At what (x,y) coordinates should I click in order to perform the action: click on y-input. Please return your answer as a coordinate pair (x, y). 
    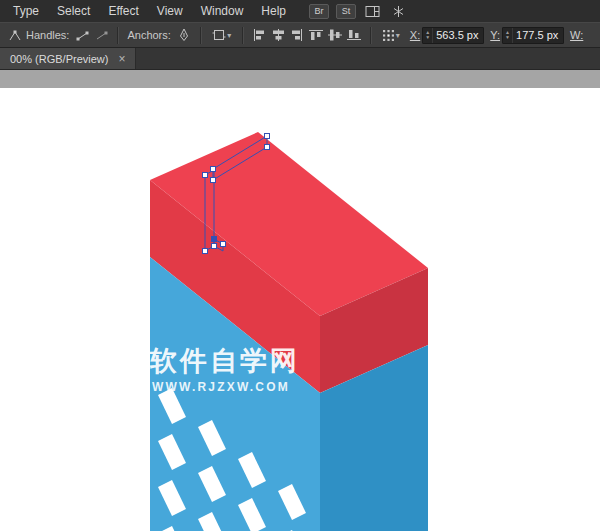
    Looking at the image, I should click on (538, 35).